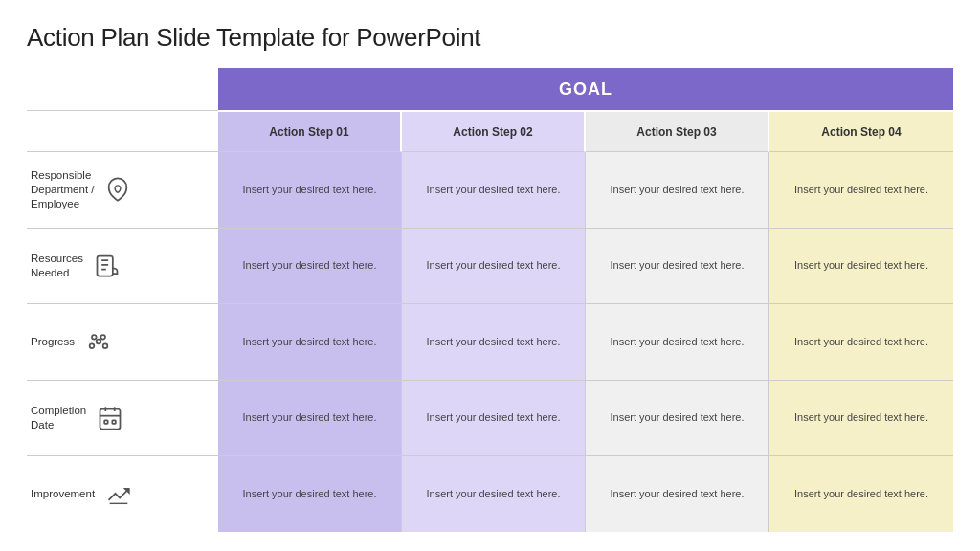  Describe the element at coordinates (118, 189) in the screenshot. I see `shield-heart-icon` at that location.